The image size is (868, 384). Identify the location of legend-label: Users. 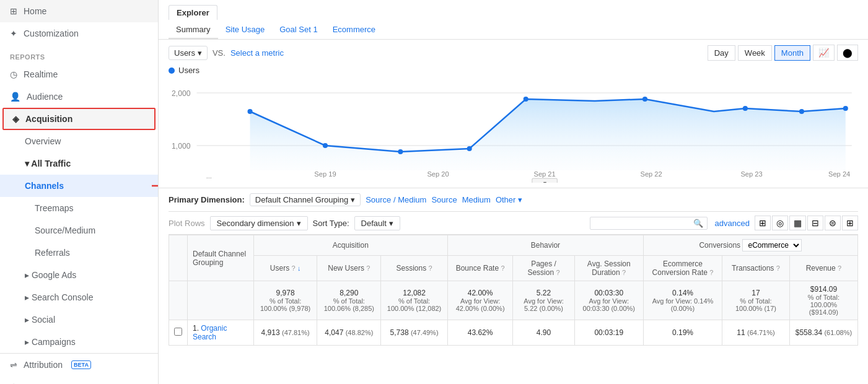
(189, 71).